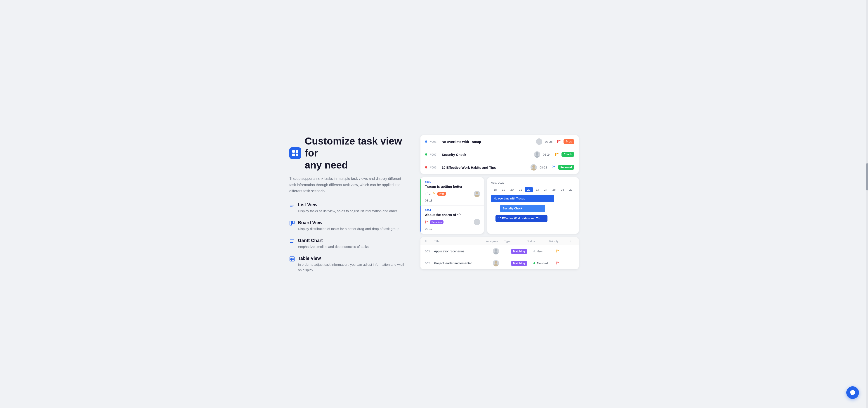  What do you see at coordinates (867, 177) in the screenshot?
I see `scroll-thumb` at bounding box center [867, 177].